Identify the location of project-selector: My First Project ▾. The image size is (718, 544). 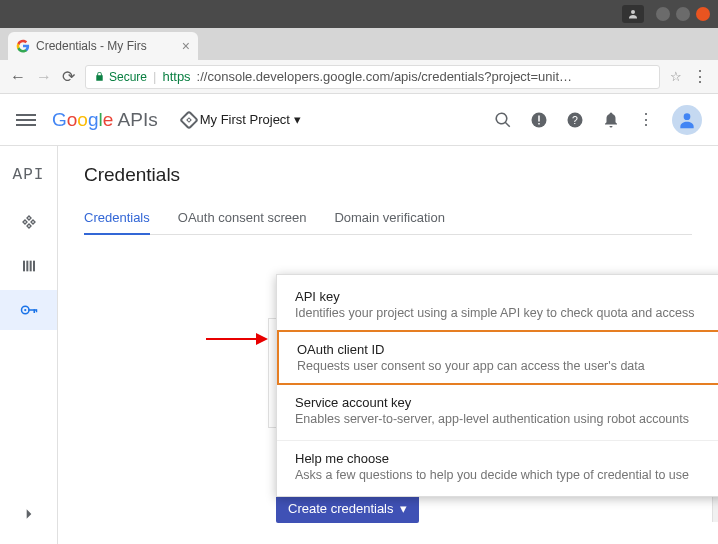
(242, 120).